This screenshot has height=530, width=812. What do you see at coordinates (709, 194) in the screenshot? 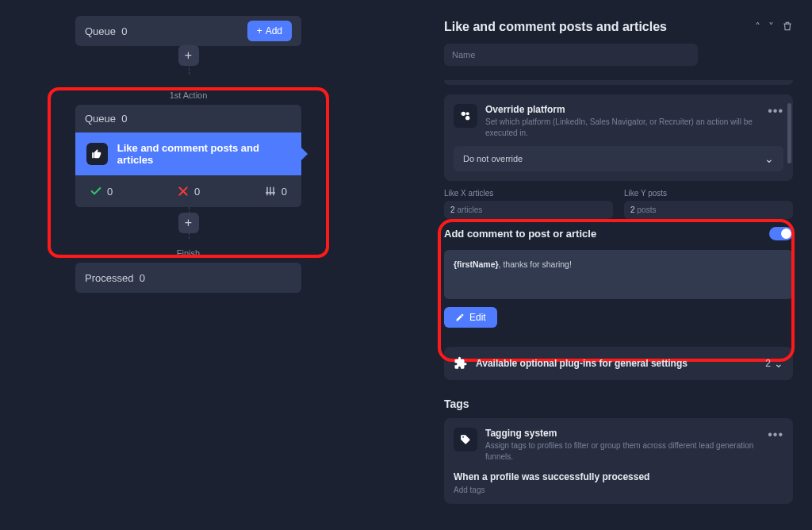
I see `like-y-label: Like Y posts` at bounding box center [709, 194].